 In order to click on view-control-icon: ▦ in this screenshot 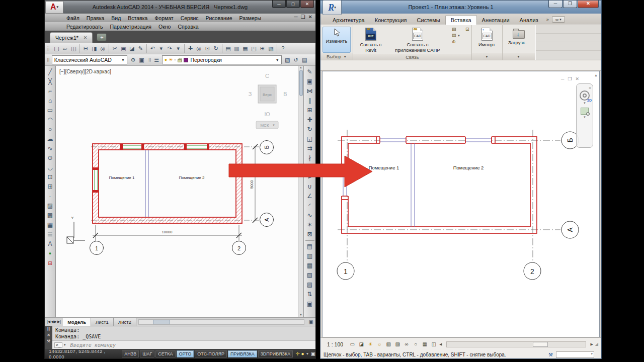, I will do `click(425, 344)`.